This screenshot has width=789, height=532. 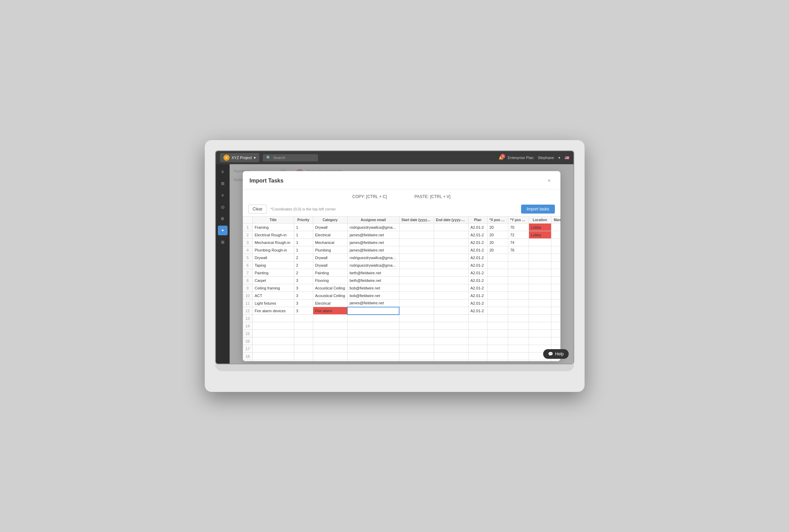 I want to click on cell-assignee: james@fieldwire.net, so click(x=373, y=243).